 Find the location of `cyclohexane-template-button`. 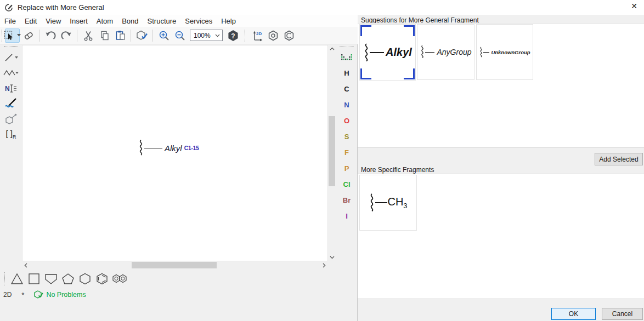

cyclohexane-template-button is located at coordinates (84, 279).